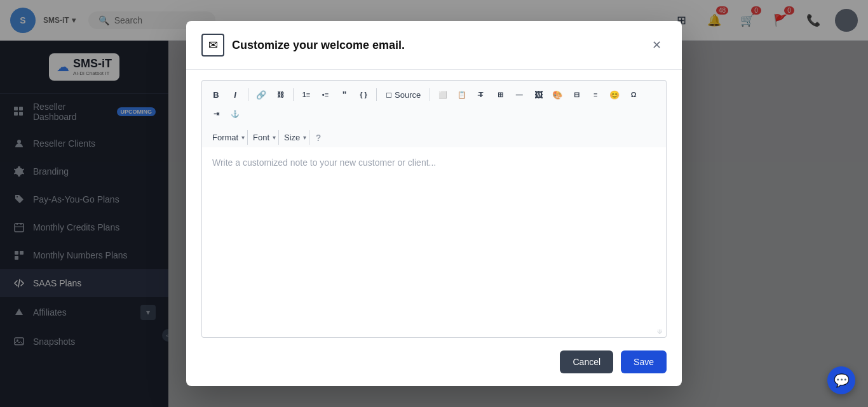  I want to click on help-button: ?, so click(318, 138).